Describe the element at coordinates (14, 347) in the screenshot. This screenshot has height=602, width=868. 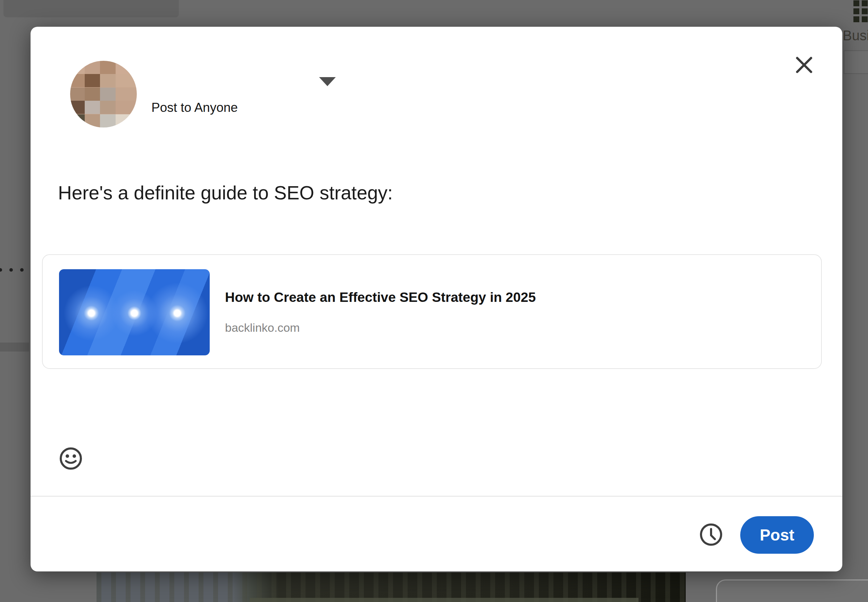
I see `background-divider-band` at that location.